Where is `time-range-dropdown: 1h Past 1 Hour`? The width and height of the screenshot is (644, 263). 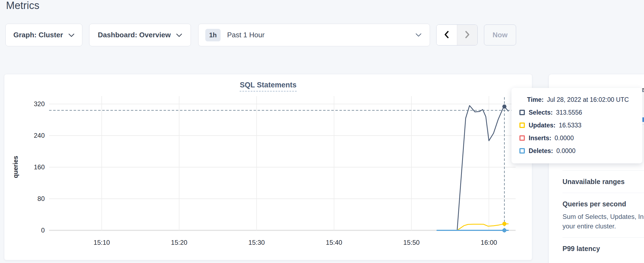
time-range-dropdown: 1h Past 1 Hour is located at coordinates (314, 35).